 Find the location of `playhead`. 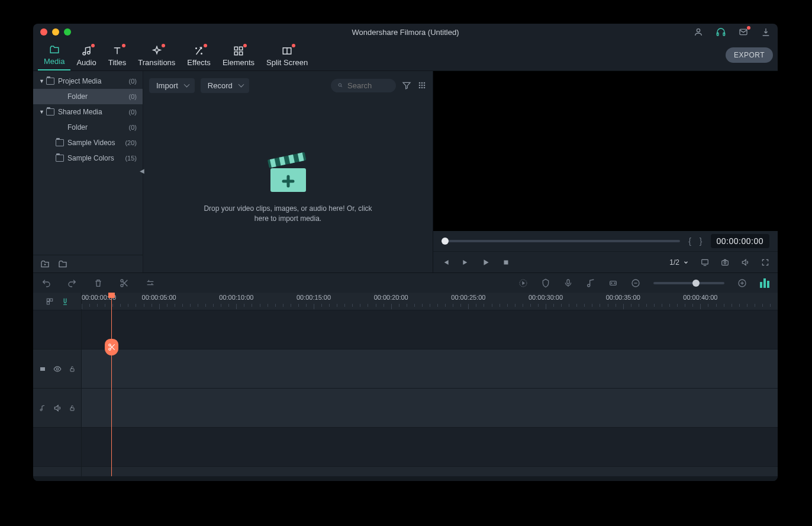

playhead is located at coordinates (111, 384).